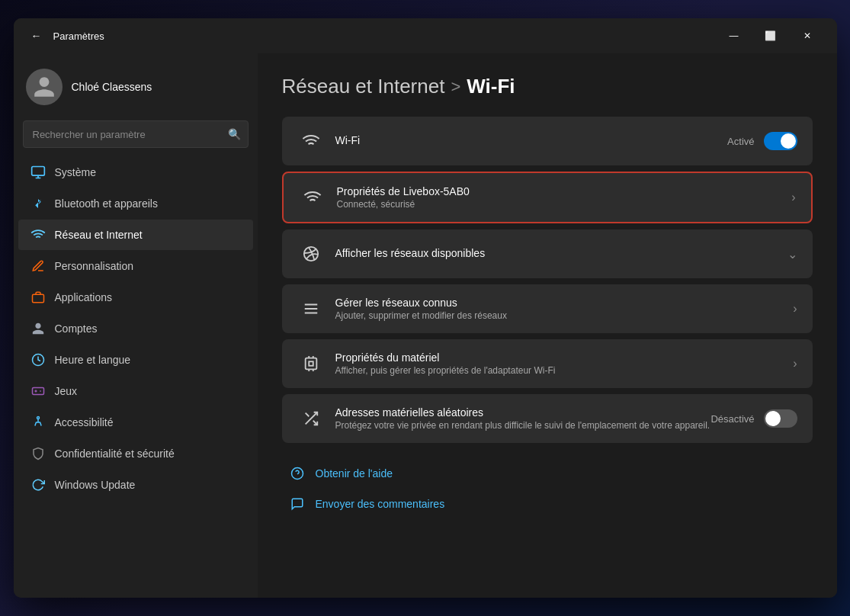 The width and height of the screenshot is (850, 616). I want to click on sidebar-item-apps: Applications, so click(136, 297).